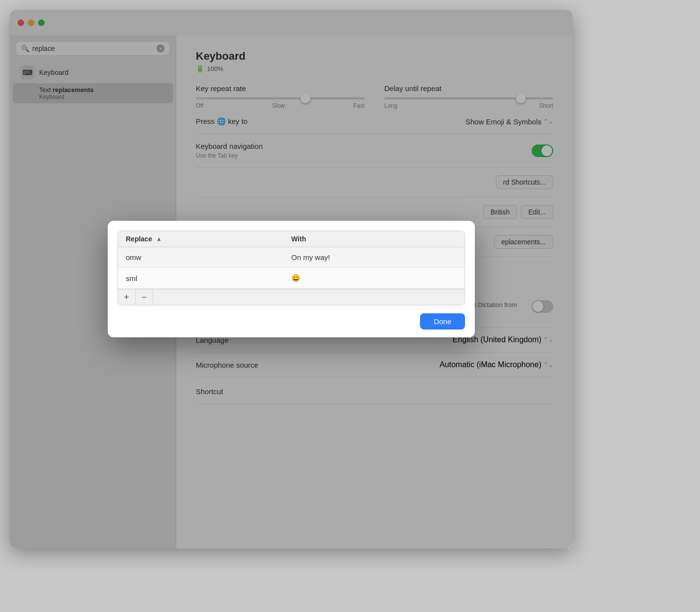 This screenshot has width=700, height=612. I want to click on table-header: Replace ▲ With, so click(291, 239).